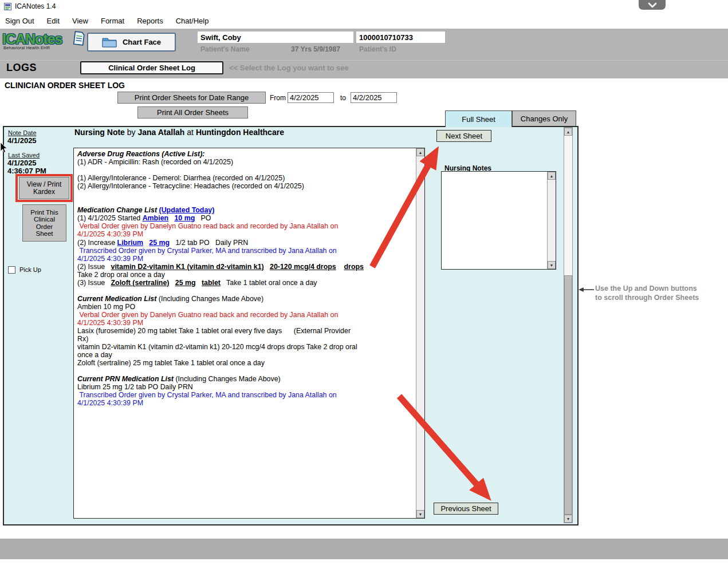  Describe the element at coordinates (94, 267) in the screenshot. I see `note-text: (2) Issue` at that location.